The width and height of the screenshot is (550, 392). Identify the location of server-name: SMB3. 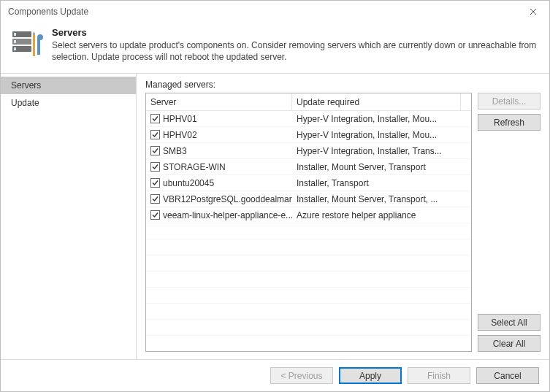
(175, 151).